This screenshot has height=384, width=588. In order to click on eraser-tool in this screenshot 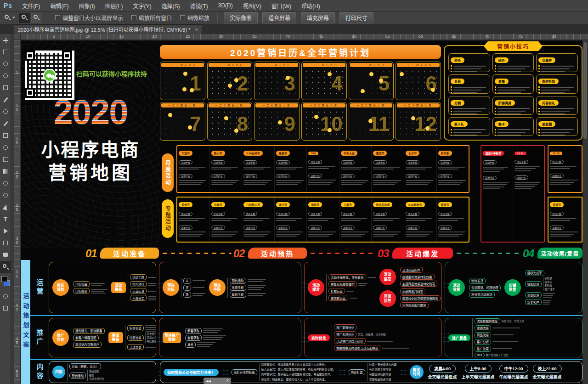, I will do `click(6, 159)`.